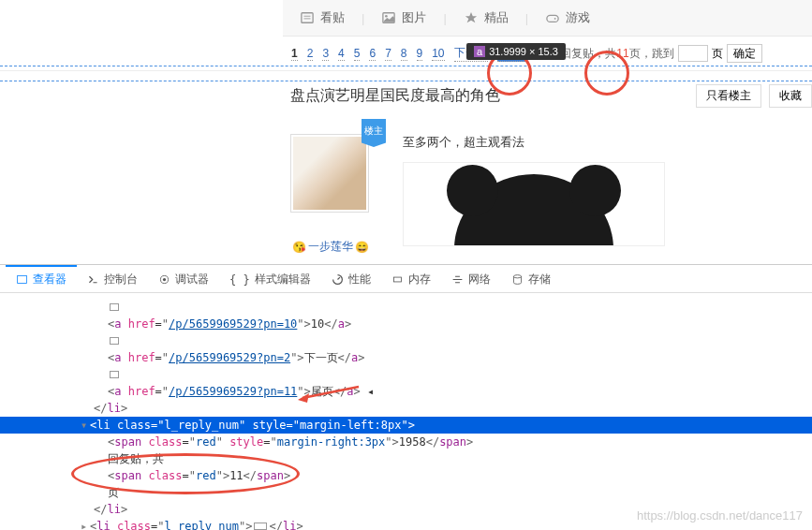 The width and height of the screenshot is (812, 530). Describe the element at coordinates (342, 187) in the screenshot. I see `user-column: 楼主 😘 一步莲华 😄` at that location.